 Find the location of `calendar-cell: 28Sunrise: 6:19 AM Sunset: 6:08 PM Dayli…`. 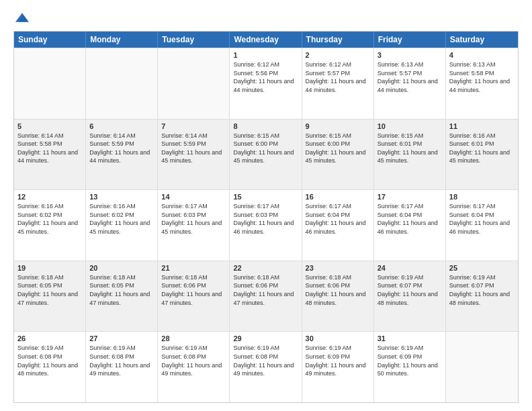

calendar-cell: 28Sunrise: 6:19 AM Sunset: 6:08 PM Dayli… is located at coordinates (193, 367).